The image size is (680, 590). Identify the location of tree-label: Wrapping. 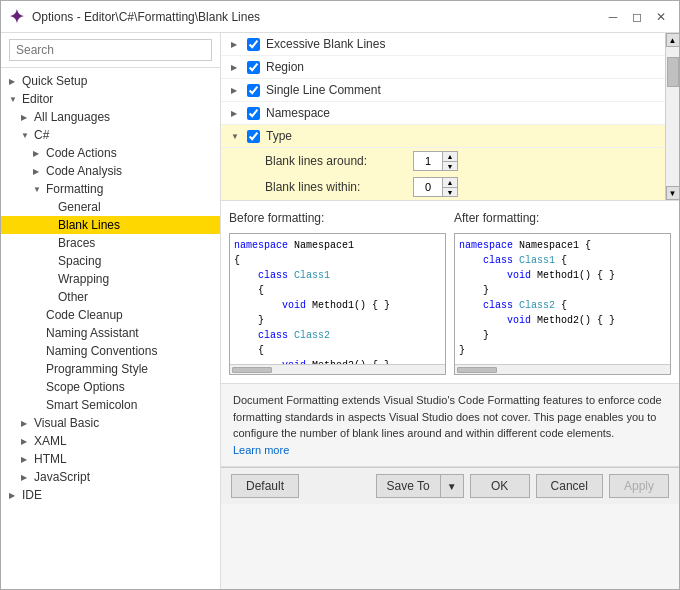
(84, 279).